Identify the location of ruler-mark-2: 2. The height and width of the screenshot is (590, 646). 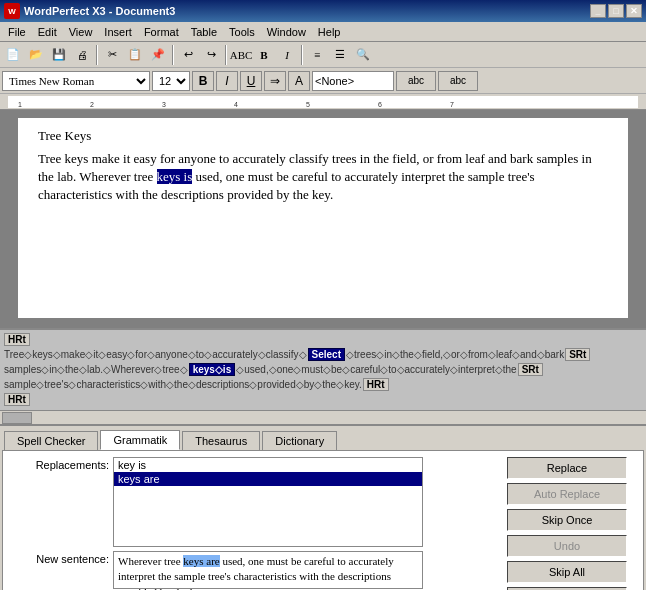
(92, 104).